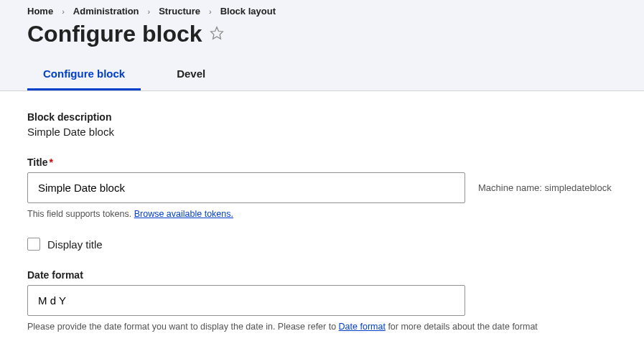  I want to click on title-input, so click(246, 188).